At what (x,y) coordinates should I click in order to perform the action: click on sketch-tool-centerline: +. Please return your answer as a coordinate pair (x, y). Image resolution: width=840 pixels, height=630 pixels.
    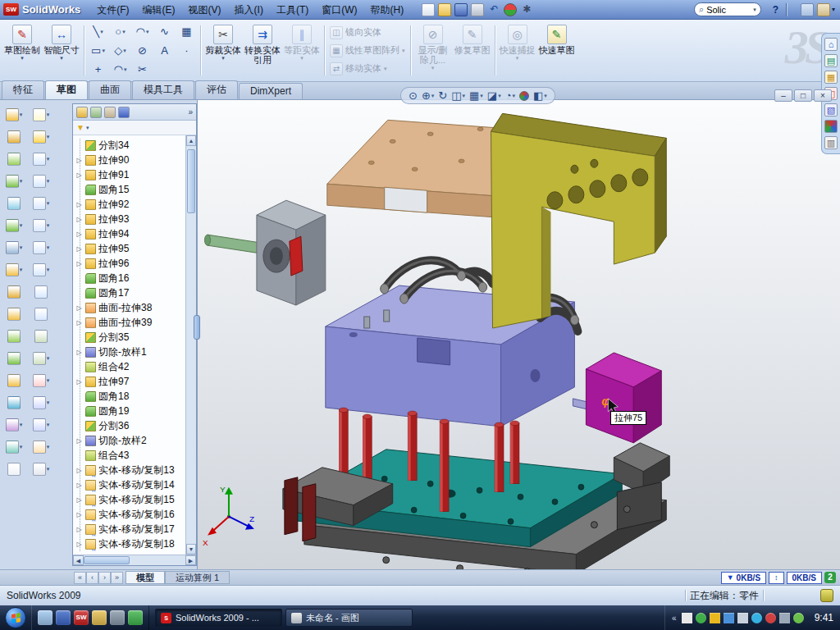
    Looking at the image, I should click on (98, 69).